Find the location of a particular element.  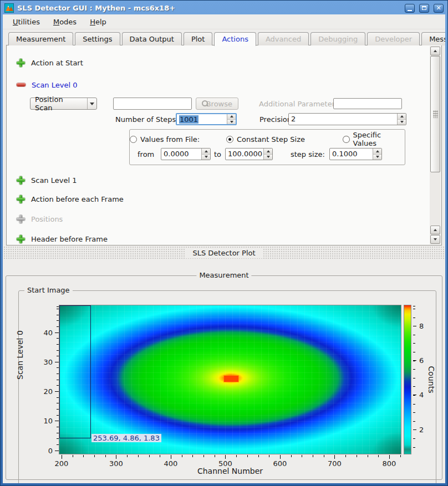

positions-row: Positions is located at coordinates (40, 219).